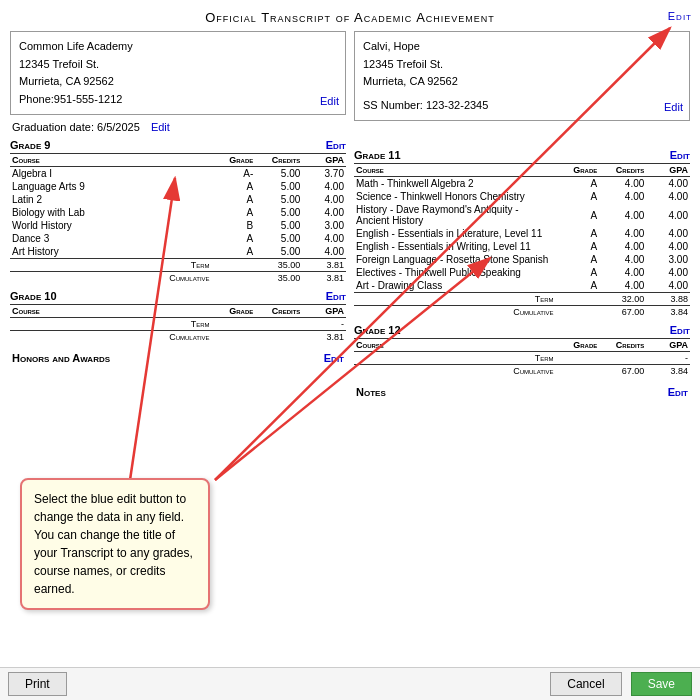  What do you see at coordinates (278, 338) in the screenshot?
I see `cum-credits` at bounding box center [278, 338].